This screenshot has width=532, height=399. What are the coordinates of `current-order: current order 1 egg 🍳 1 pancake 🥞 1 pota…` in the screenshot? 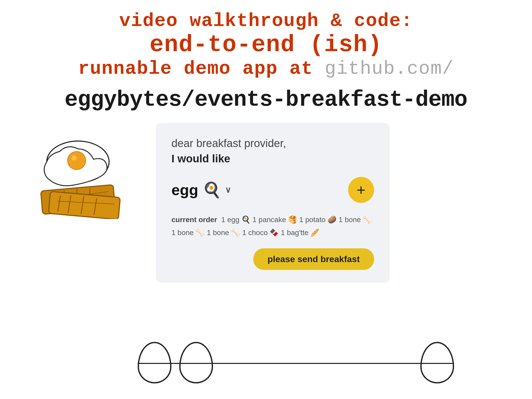 It's located at (273, 227).